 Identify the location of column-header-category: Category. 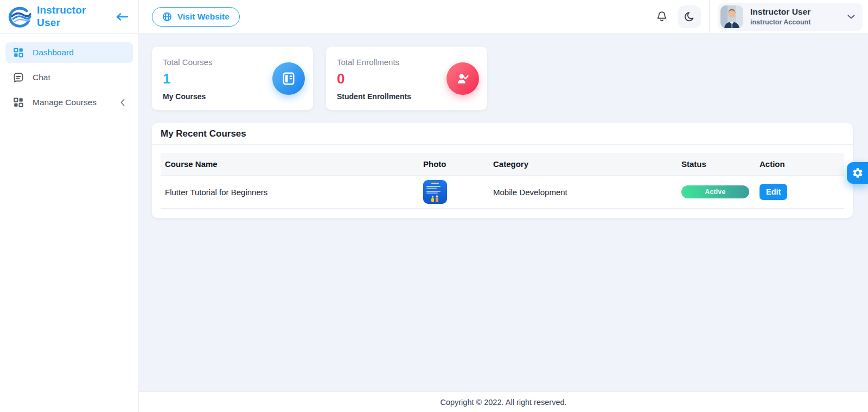
(583, 164).